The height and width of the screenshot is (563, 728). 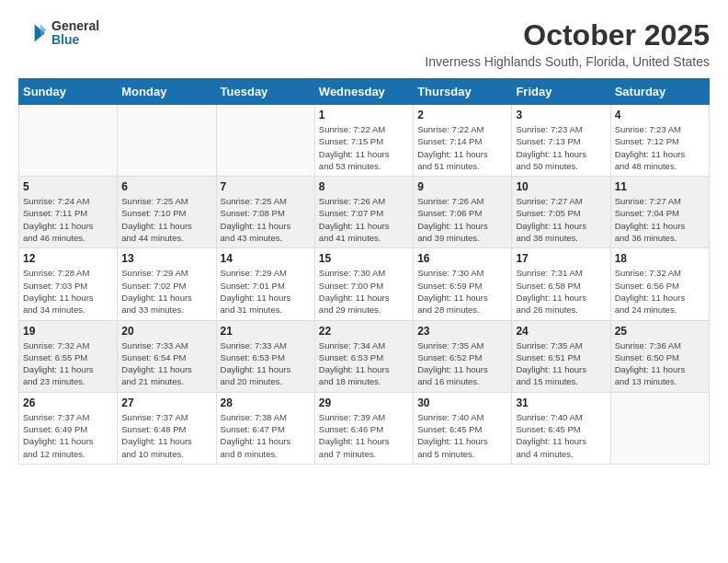 I want to click on day-info: Sunrise: 7:38 AM Sunset: 6:47 PM Dayligh…, so click(x=266, y=436).